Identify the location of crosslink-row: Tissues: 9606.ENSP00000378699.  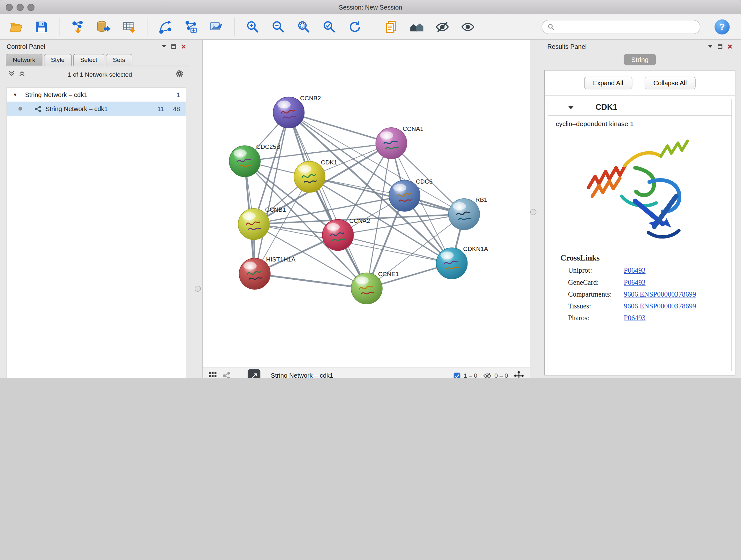
(650, 306).